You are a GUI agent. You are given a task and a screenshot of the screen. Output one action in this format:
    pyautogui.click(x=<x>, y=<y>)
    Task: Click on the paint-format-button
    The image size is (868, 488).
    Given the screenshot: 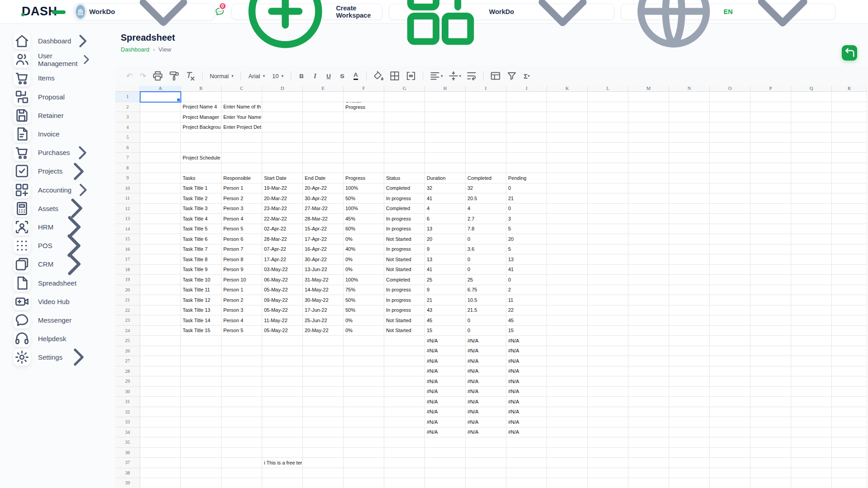 What is the action you would take?
    pyautogui.click(x=174, y=76)
    